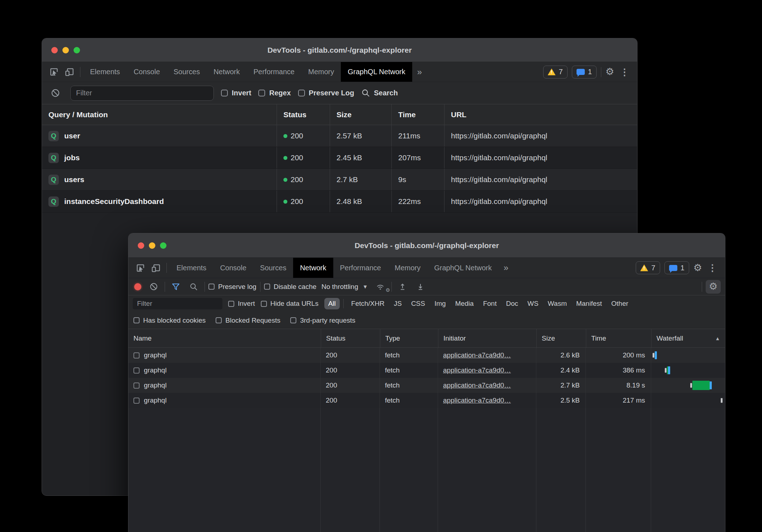  What do you see at coordinates (440, 304) in the screenshot?
I see `filter-chip-img: Img` at bounding box center [440, 304].